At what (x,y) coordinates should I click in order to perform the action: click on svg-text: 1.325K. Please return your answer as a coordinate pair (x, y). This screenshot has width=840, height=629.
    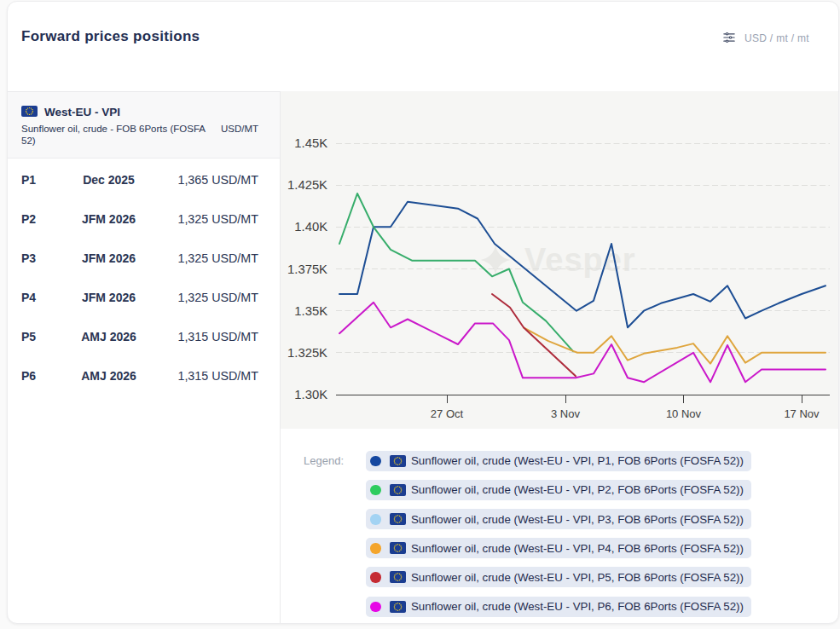
    Looking at the image, I should click on (307, 353).